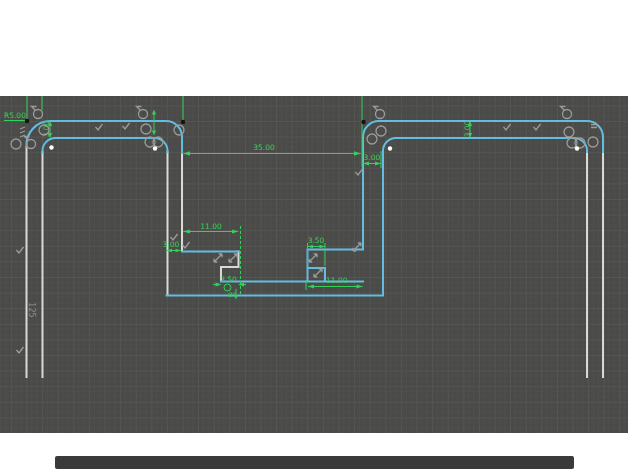 Image resolution: width=628 pixels, height=472 pixels. Describe the element at coordinates (228, 280) in the screenshot. I see `dimension-label-center-step: 3.50` at that location.